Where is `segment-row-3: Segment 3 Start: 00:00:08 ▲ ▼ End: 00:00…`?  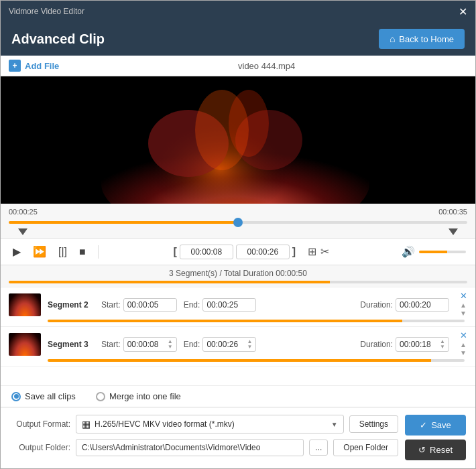 segment-row-3: Segment 3 Start: 00:00:08 ▲ ▼ End: 00:00… is located at coordinates (238, 344).